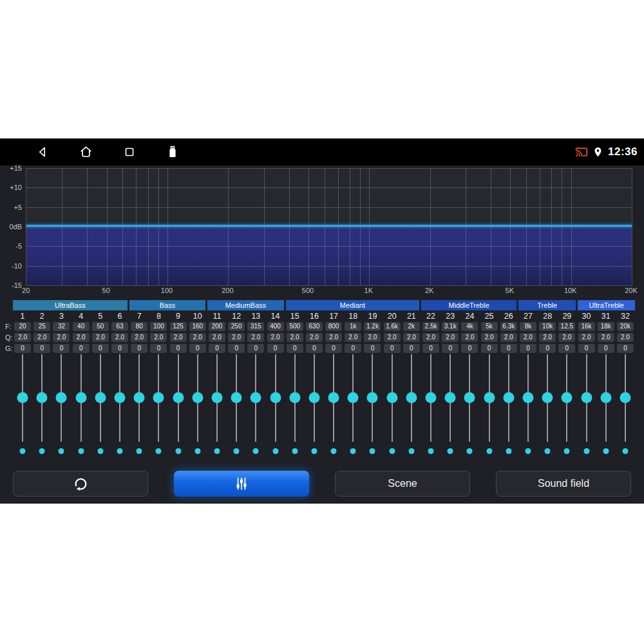  Describe the element at coordinates (86, 152) in the screenshot. I see `home-icon` at that location.